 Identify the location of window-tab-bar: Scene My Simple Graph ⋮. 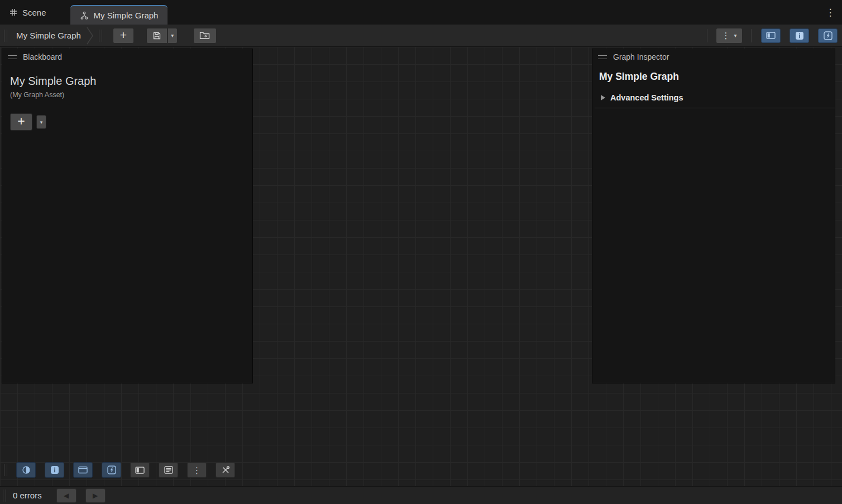
(421, 12).